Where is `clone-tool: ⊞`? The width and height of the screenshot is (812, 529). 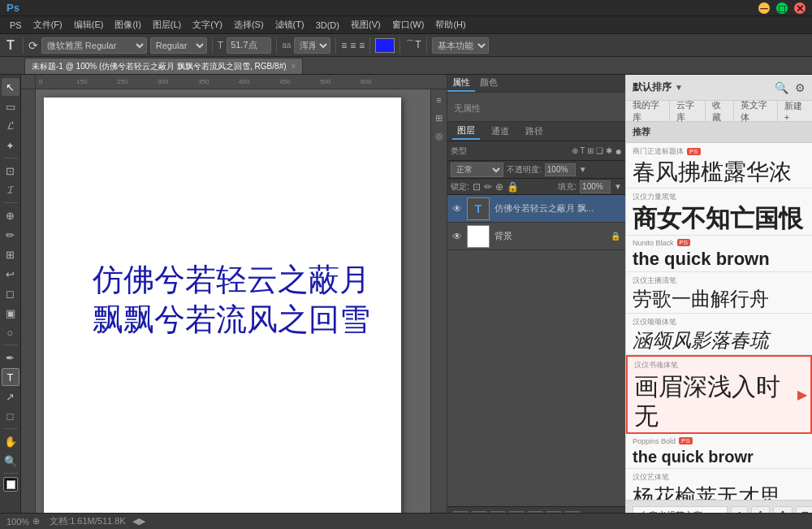
clone-tool: ⊞ is located at coordinates (11, 254).